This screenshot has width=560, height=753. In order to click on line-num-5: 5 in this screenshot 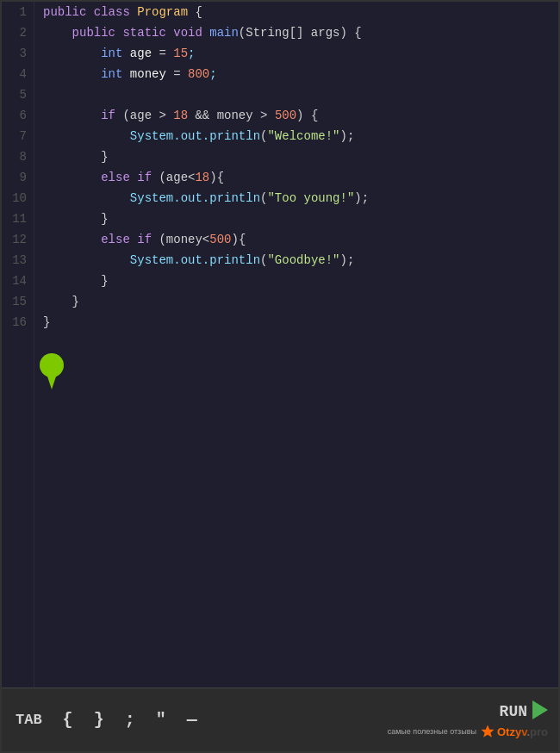, I will do `click(17, 95)`.